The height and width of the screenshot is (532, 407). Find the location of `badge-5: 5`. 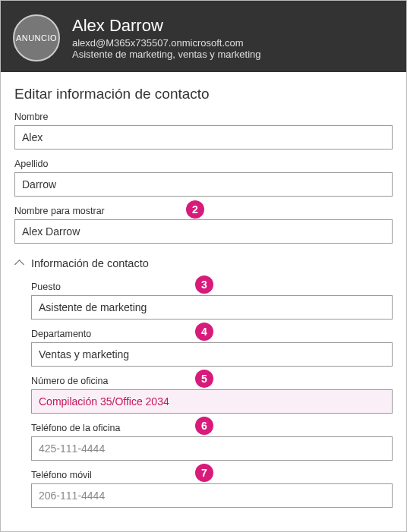

badge-5: 5 is located at coordinates (204, 379).